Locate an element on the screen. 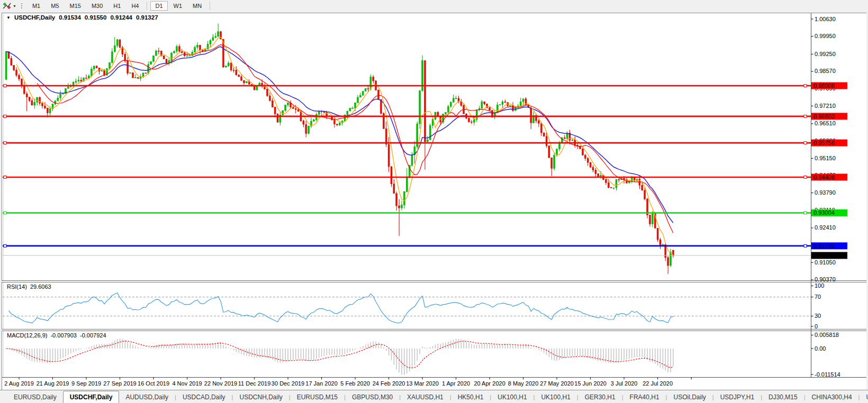  svg-text: 0.96803 is located at coordinates (824, 116).